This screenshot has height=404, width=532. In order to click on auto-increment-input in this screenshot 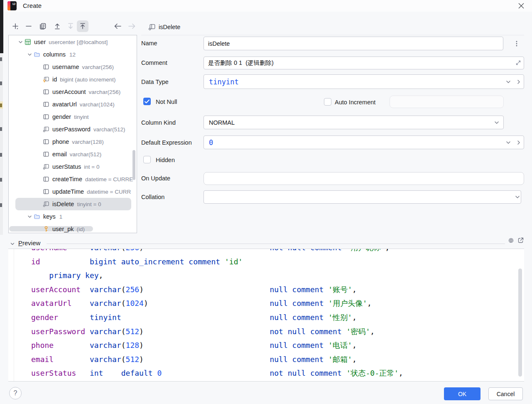, I will do `click(447, 102)`.